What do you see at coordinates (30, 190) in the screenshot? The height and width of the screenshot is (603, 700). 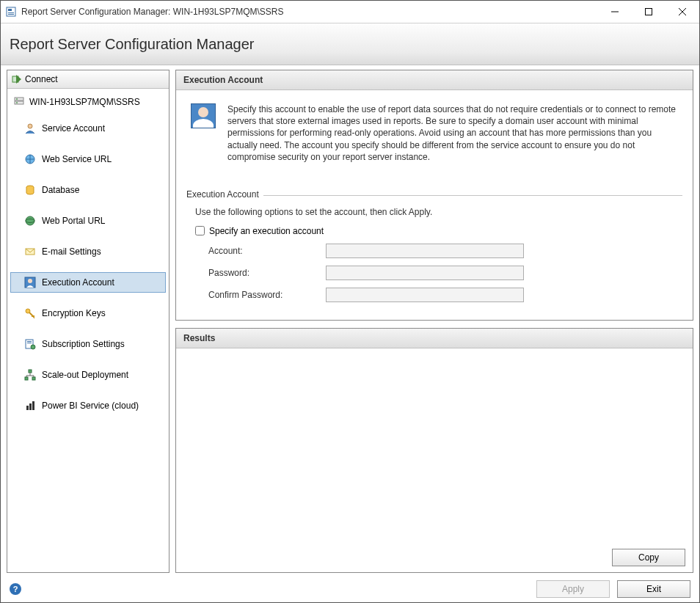 I see `database-icon` at bounding box center [30, 190].